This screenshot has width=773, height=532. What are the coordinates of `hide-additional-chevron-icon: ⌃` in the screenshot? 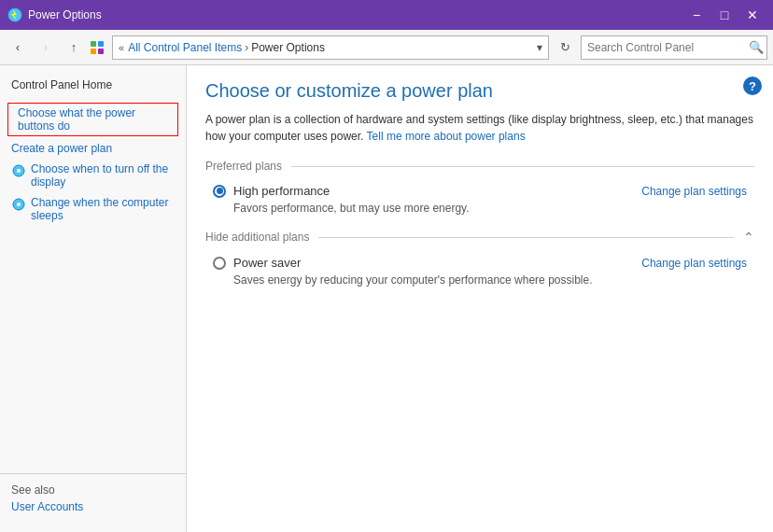 It's located at (749, 237).